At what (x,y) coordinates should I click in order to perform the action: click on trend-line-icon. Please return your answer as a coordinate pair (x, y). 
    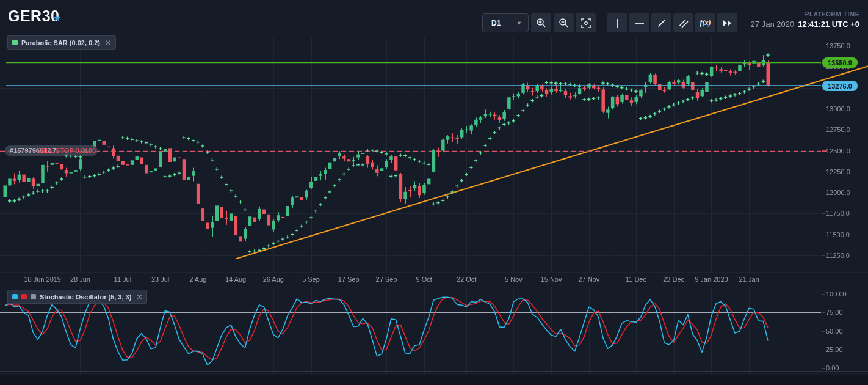
    Looking at the image, I should click on (662, 23).